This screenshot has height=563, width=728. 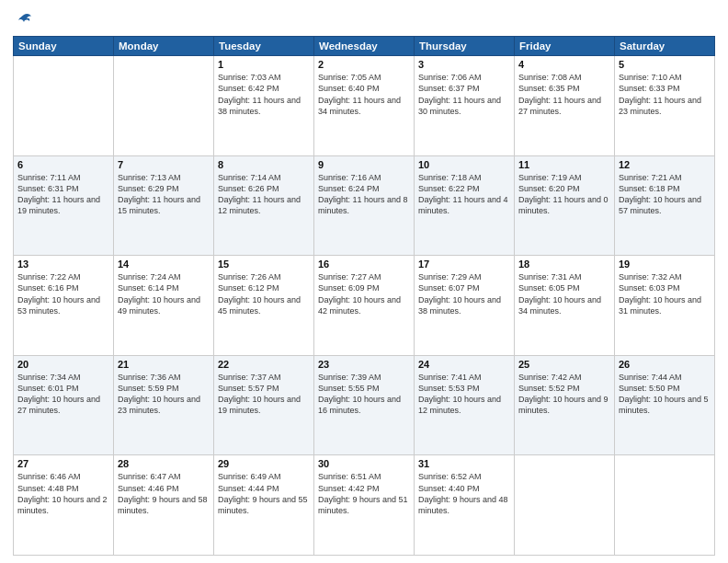 I want to click on calendar-cell: 6 Sunrise: 7:11 AM Sunset: 6:31 PM Dayli…, so click(x=64, y=206).